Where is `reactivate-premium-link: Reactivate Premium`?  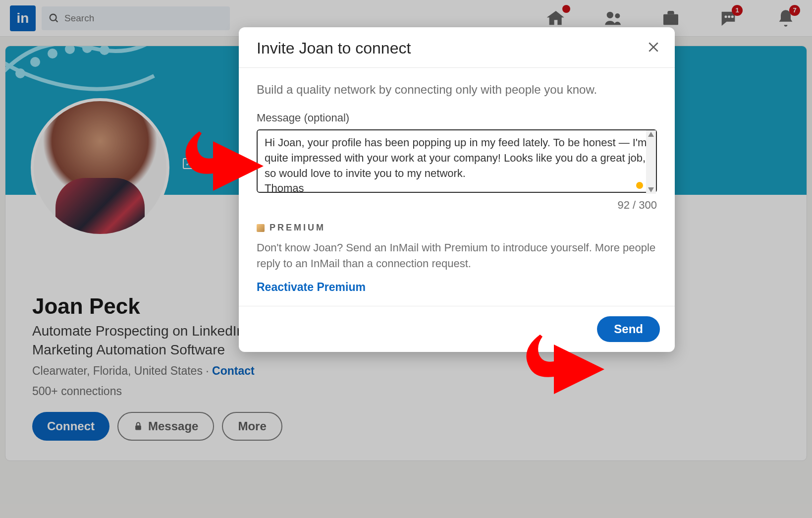 reactivate-premium-link: Reactivate Premium is located at coordinates (311, 288).